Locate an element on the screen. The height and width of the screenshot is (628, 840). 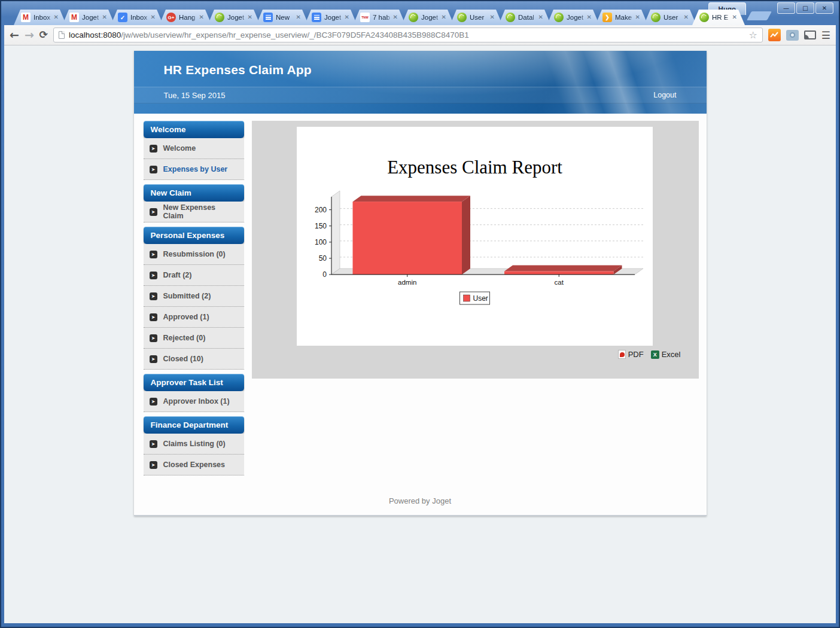
sidebar-item-approver-inbox-1: ➤Approver Inbox (1) is located at coordinates (194, 402).